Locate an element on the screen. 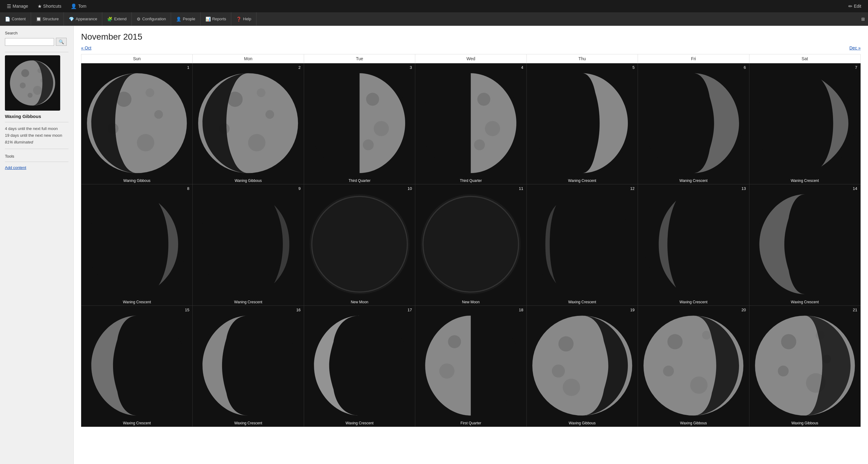 The width and height of the screenshot is (868, 464). col-wed: Wed is located at coordinates (471, 59).